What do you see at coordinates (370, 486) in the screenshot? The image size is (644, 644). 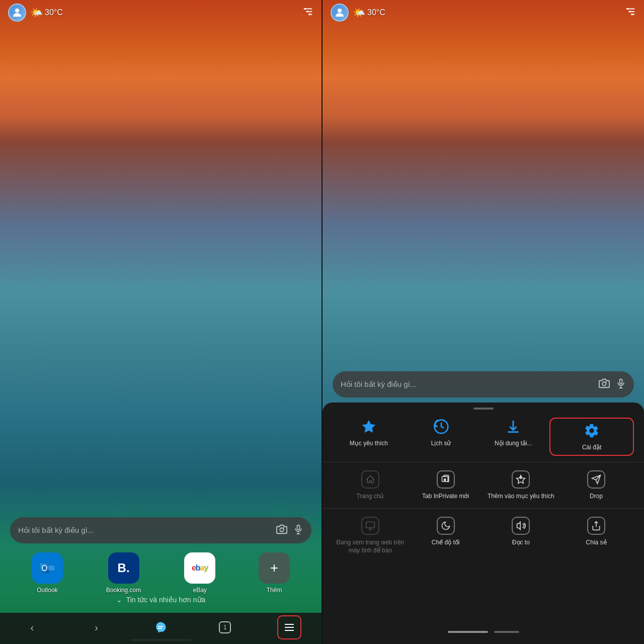 I see `menu-home: Trang chủ` at bounding box center [370, 486].